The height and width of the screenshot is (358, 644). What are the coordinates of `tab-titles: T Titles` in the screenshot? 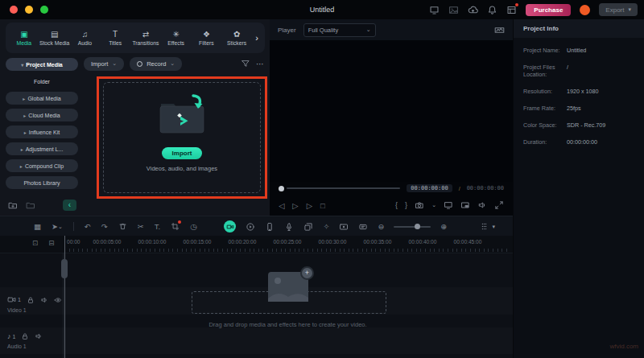 It's located at (115, 39).